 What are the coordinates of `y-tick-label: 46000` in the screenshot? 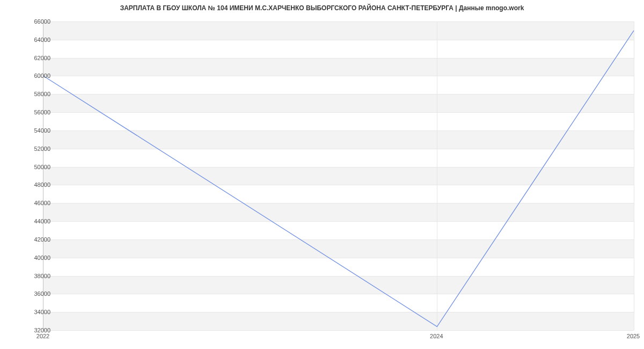 It's located at (34, 203).